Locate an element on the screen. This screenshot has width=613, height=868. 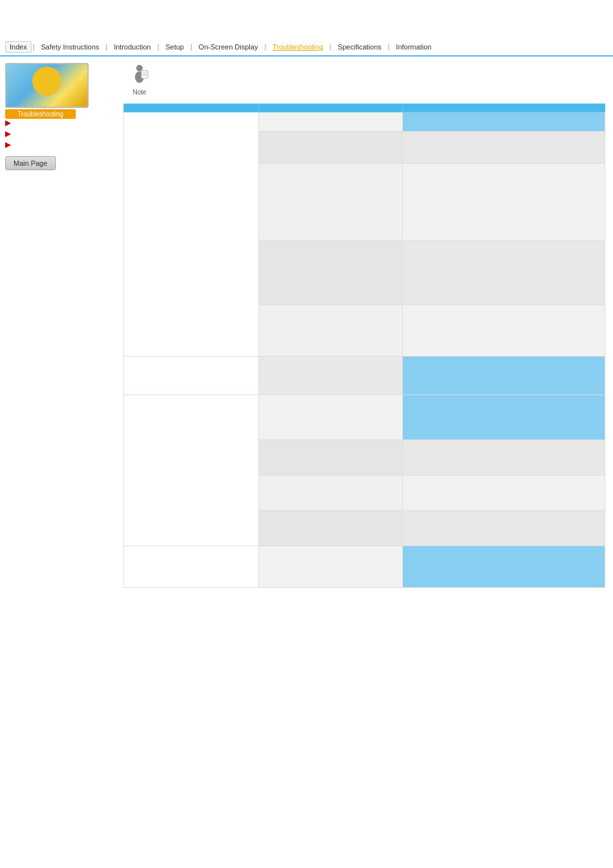
nav-information: Information is located at coordinates (414, 47).